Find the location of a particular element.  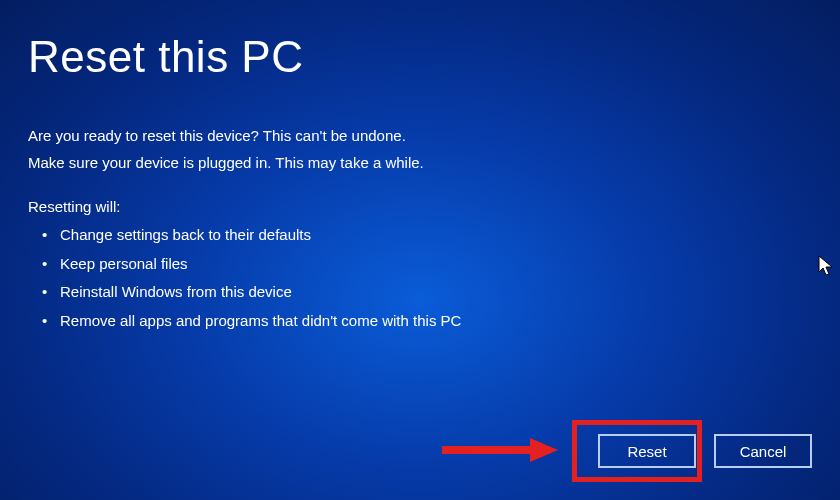

resetting-will-heading: Resetting will: is located at coordinates (420, 206).